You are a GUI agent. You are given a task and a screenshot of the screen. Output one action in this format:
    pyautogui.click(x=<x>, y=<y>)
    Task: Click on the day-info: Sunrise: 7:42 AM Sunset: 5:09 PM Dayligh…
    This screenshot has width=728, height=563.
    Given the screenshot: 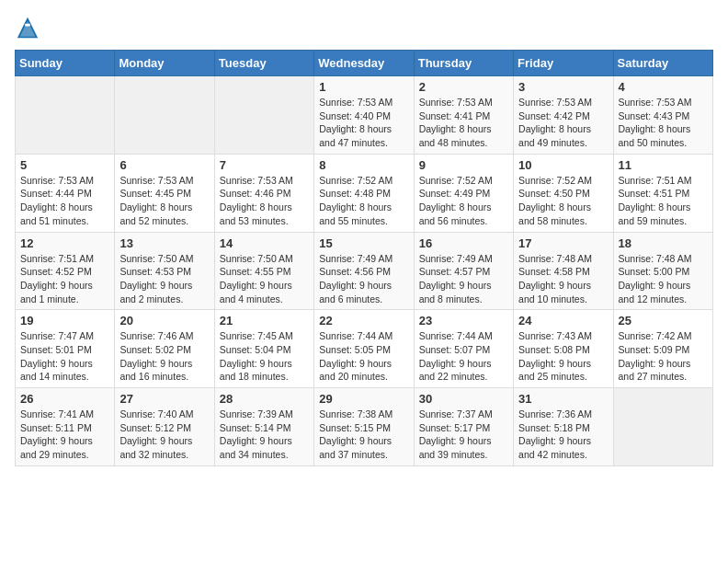 What is the action you would take?
    pyautogui.click(x=664, y=357)
    